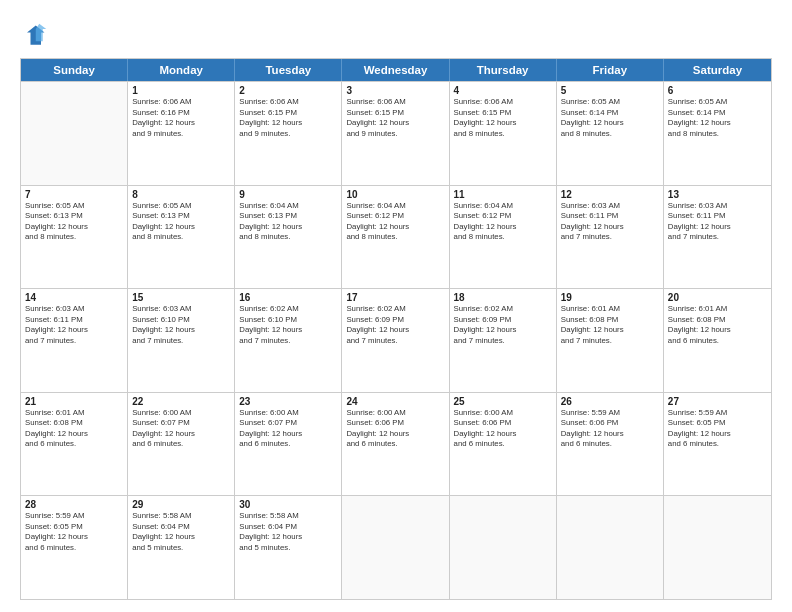  Describe the element at coordinates (718, 298) in the screenshot. I see `day-number: 20` at that location.